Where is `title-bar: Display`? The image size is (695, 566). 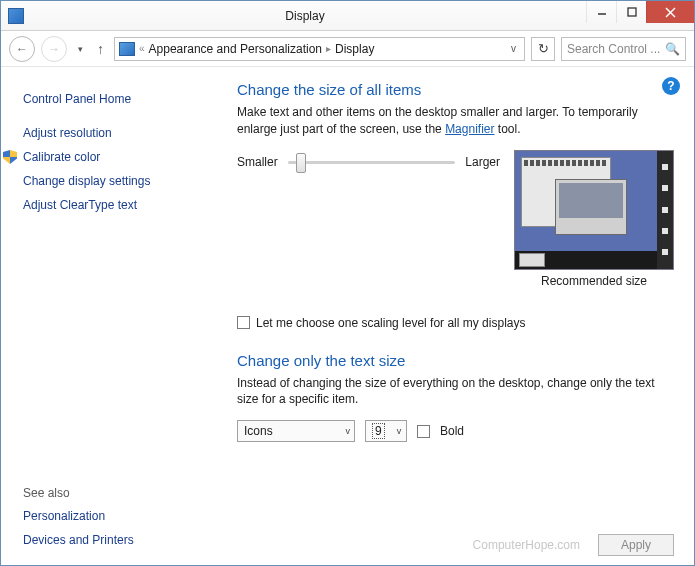
title-bar: Display is located at coordinates (348, 16).